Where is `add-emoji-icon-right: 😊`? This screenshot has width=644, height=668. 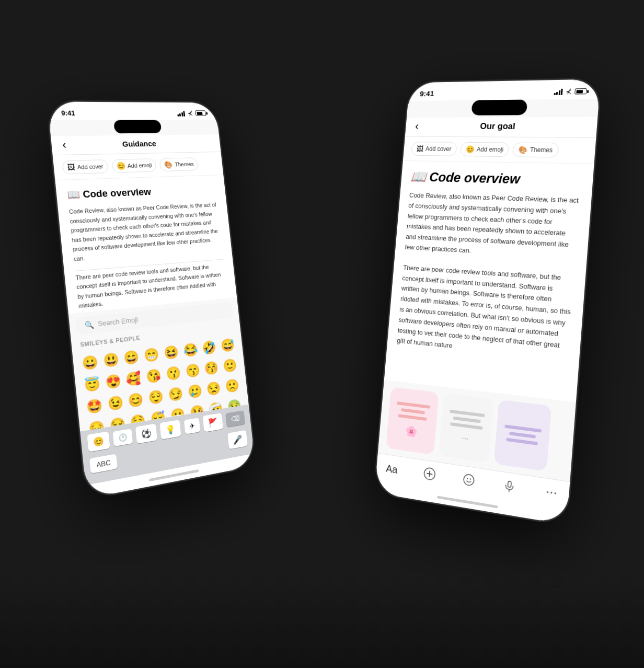
add-emoji-icon-right: 😊 is located at coordinates (470, 149).